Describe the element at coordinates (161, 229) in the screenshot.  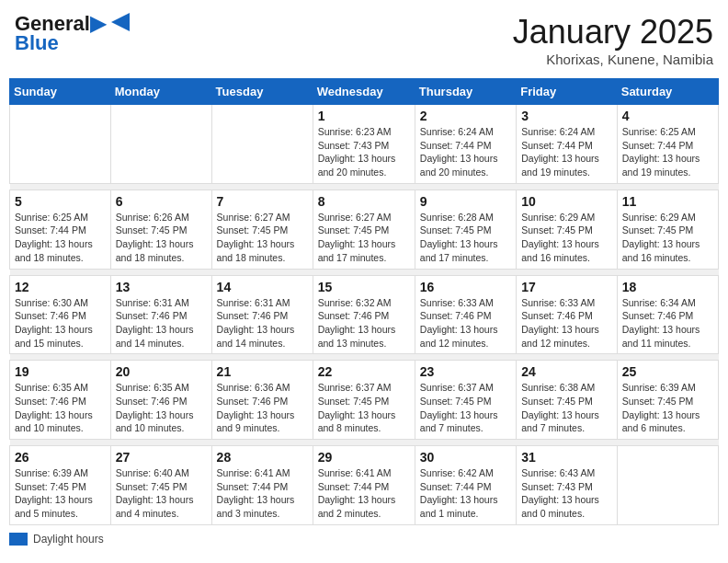
I see `calendar-cell: 6Sunrise: 6:26 AM Sunset: 7:45 PM Daylig…` at that location.